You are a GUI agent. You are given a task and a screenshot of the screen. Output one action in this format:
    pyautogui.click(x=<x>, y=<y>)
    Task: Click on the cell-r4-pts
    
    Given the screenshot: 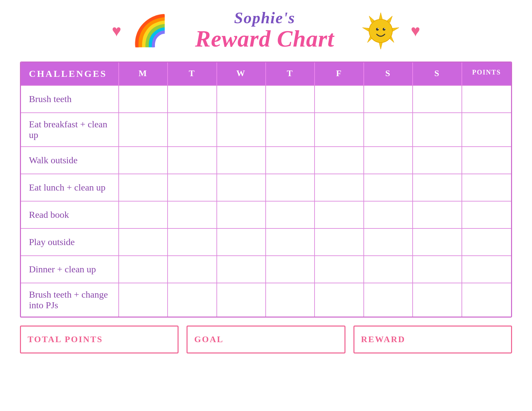 What is the action you would take?
    pyautogui.click(x=487, y=188)
    